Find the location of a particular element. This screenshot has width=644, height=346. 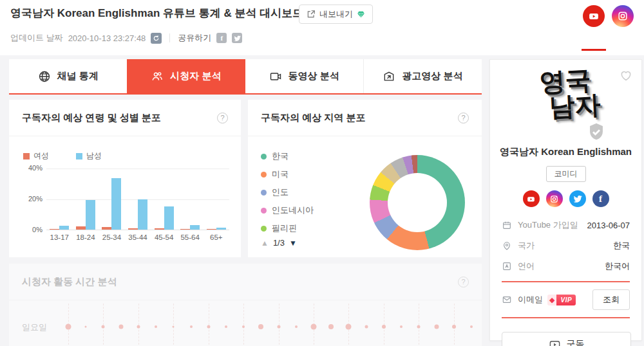

tab-label: 채널 통계 is located at coordinates (78, 76).